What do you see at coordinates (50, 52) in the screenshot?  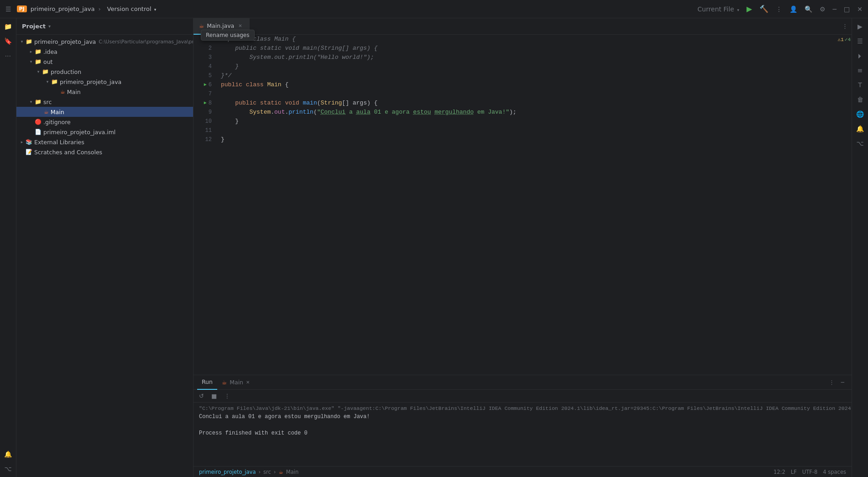 I see `tree-label-idea: .idea` at bounding box center [50, 52].